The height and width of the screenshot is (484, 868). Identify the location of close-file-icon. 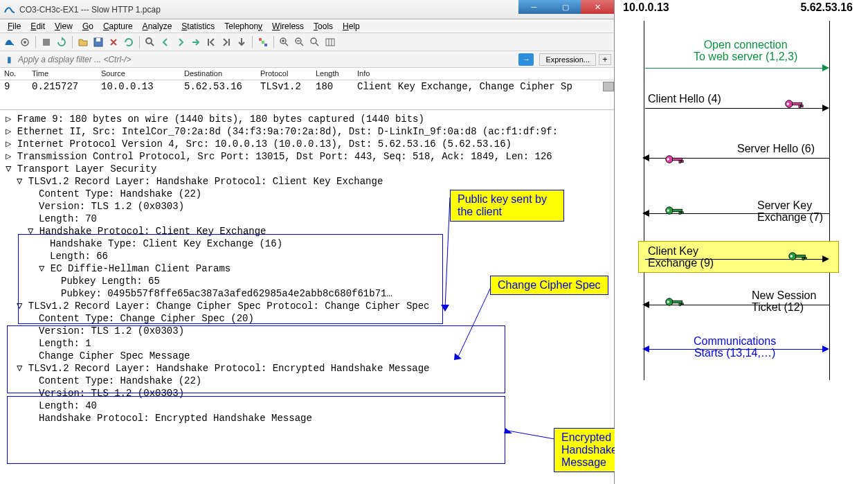
(114, 42).